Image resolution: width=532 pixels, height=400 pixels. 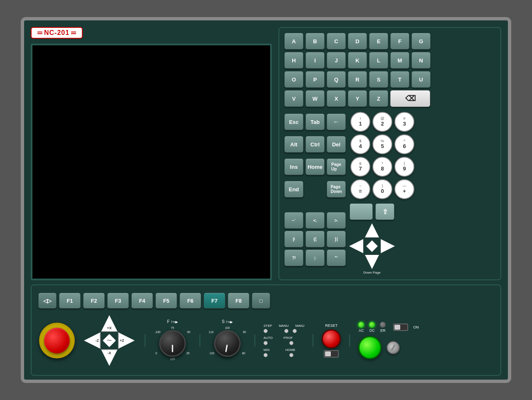 What do you see at coordinates (360, 144) in the screenshot?
I see `key-4: $4` at bounding box center [360, 144].